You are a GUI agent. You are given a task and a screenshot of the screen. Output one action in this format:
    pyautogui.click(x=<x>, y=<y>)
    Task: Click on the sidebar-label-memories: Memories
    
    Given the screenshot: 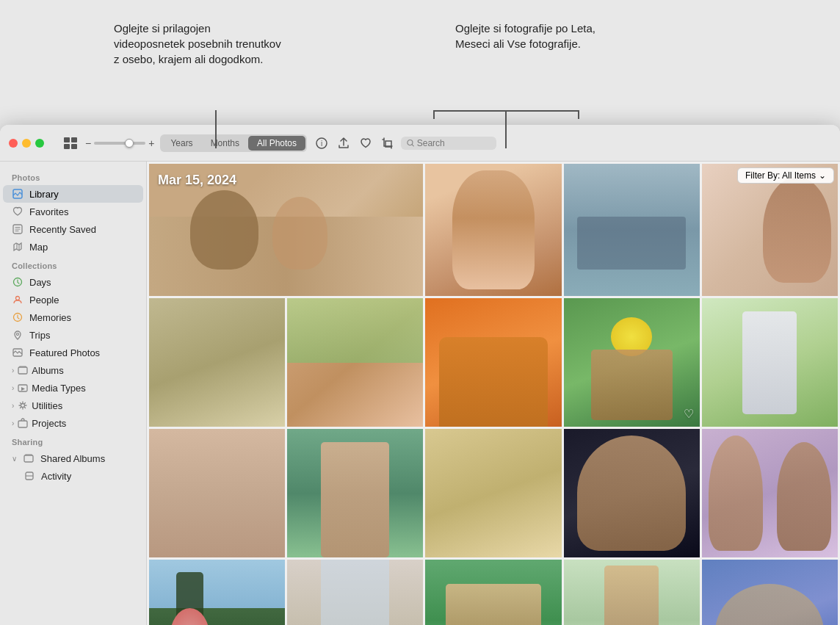 What is the action you would take?
    pyautogui.click(x=50, y=317)
    